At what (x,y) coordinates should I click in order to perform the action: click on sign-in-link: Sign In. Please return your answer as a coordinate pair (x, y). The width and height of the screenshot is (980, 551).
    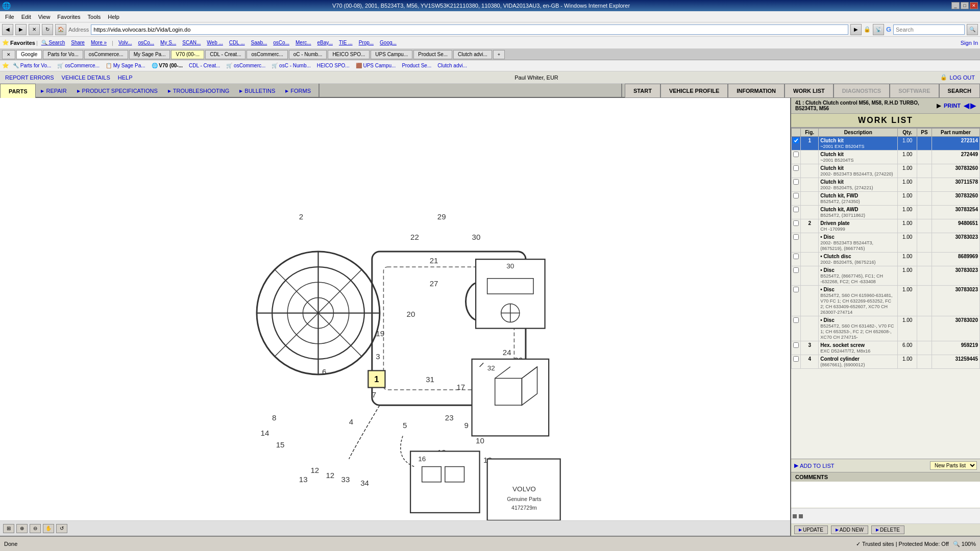
    Looking at the image, I should click on (969, 43).